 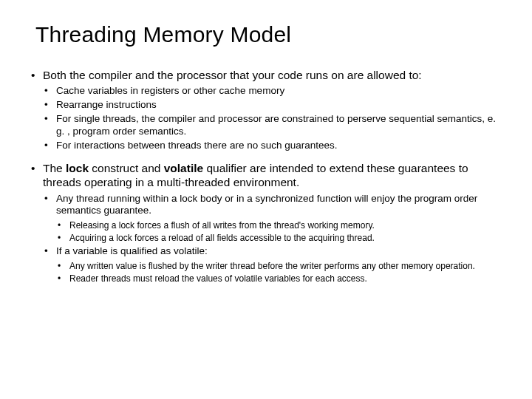 I want to click on list-item-text: Reader threads must reload the values of…, so click(x=219, y=279).